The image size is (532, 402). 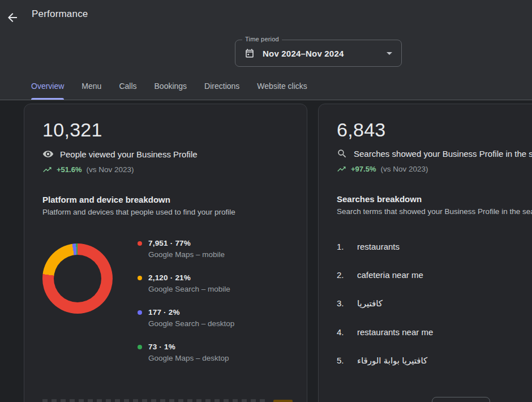 What do you see at coordinates (342, 275) in the screenshot?
I see `term-rank: 2.` at bounding box center [342, 275].